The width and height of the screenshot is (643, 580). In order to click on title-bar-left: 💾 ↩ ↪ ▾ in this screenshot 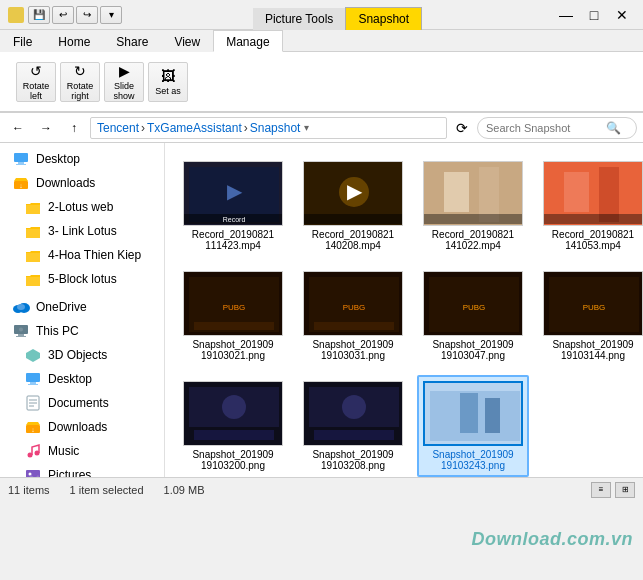, I will do `click(65, 15)`.